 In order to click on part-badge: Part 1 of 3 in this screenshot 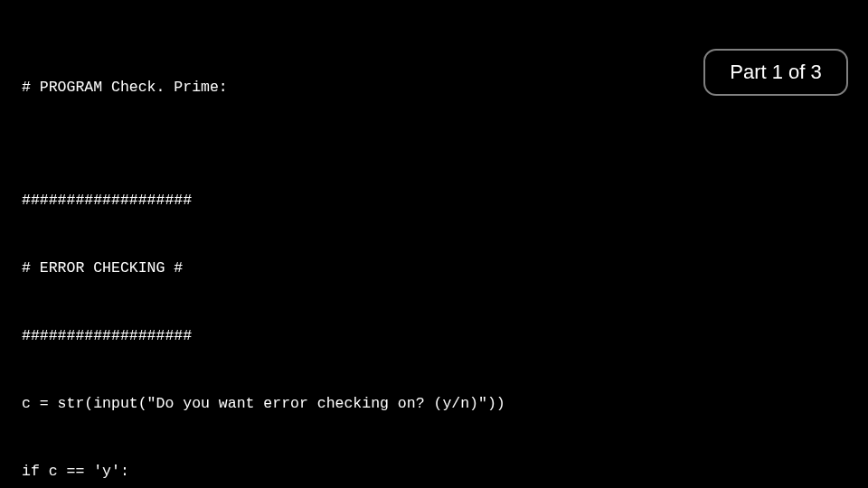, I will do `click(776, 72)`.